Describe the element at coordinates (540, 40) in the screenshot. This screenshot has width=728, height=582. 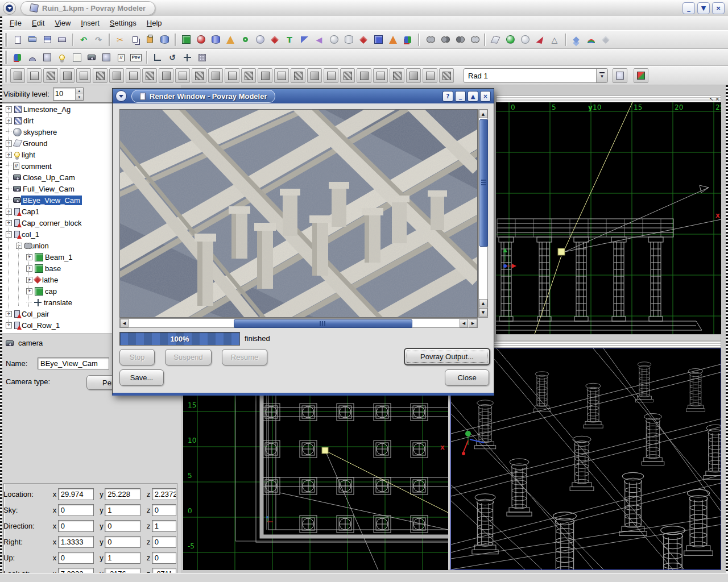
I see `bicubic-patch-button` at that location.